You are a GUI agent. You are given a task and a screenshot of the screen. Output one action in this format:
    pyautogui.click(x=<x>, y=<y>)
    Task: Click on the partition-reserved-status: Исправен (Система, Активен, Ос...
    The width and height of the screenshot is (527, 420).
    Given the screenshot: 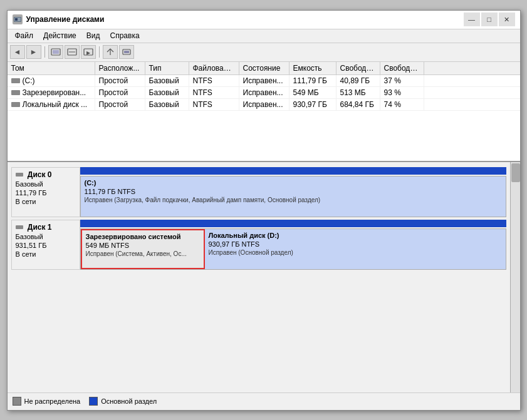 What is the action you would take?
    pyautogui.click(x=143, y=254)
    